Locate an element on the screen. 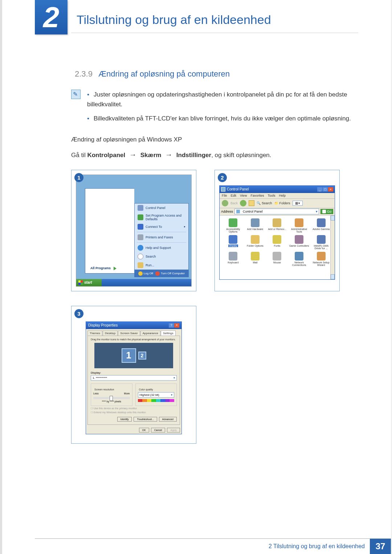  search-button: 🔍Search is located at coordinates (264, 203).